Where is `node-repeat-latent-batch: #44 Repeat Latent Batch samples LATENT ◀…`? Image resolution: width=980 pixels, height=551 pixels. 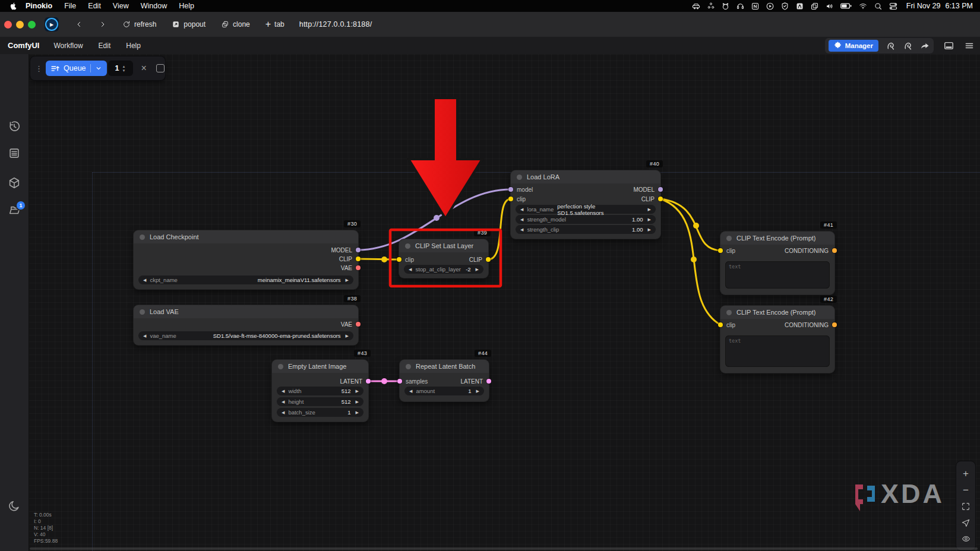
node-repeat-latent-batch: #44 Repeat Latent Batch samples LATENT ◀… is located at coordinates (444, 381).